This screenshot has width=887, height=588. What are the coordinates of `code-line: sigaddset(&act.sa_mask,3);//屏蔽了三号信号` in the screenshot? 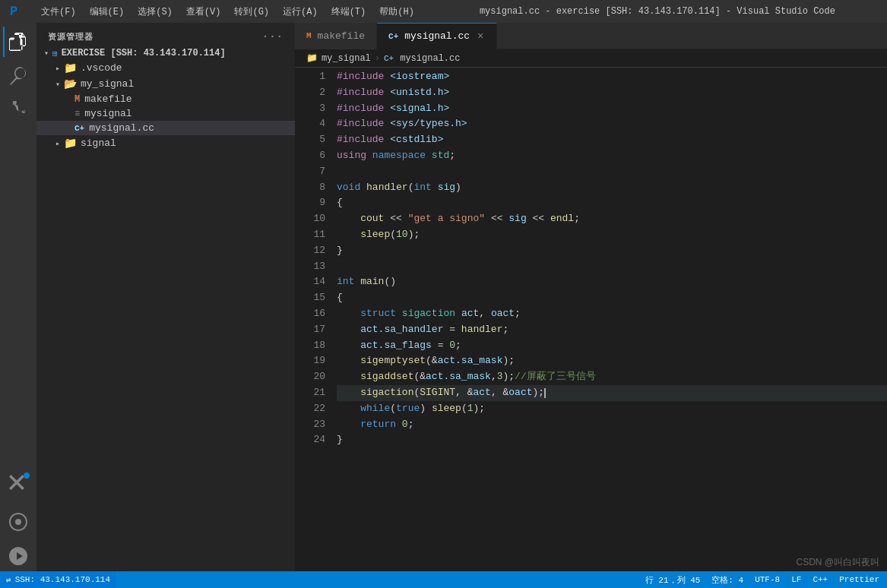 It's located at (612, 377).